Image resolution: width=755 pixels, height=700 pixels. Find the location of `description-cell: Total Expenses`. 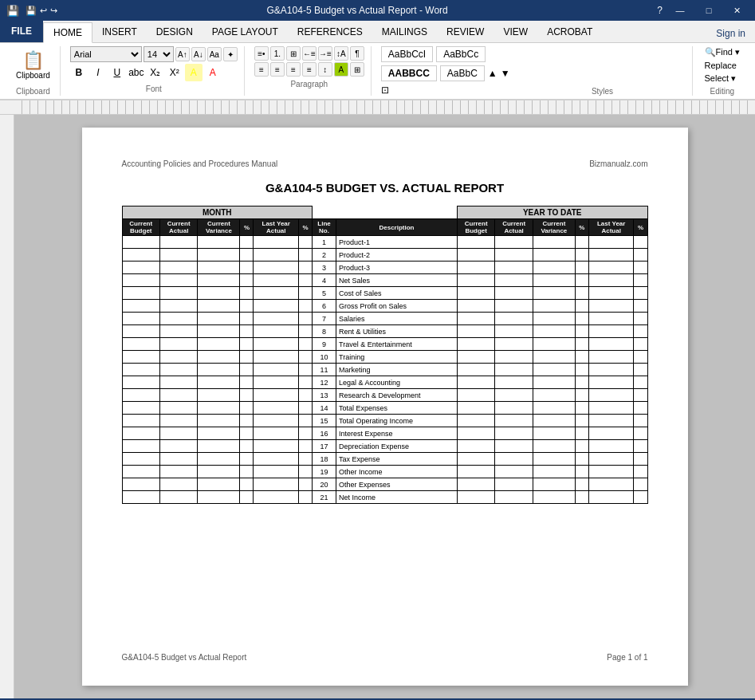

description-cell: Total Expenses is located at coordinates (397, 408).